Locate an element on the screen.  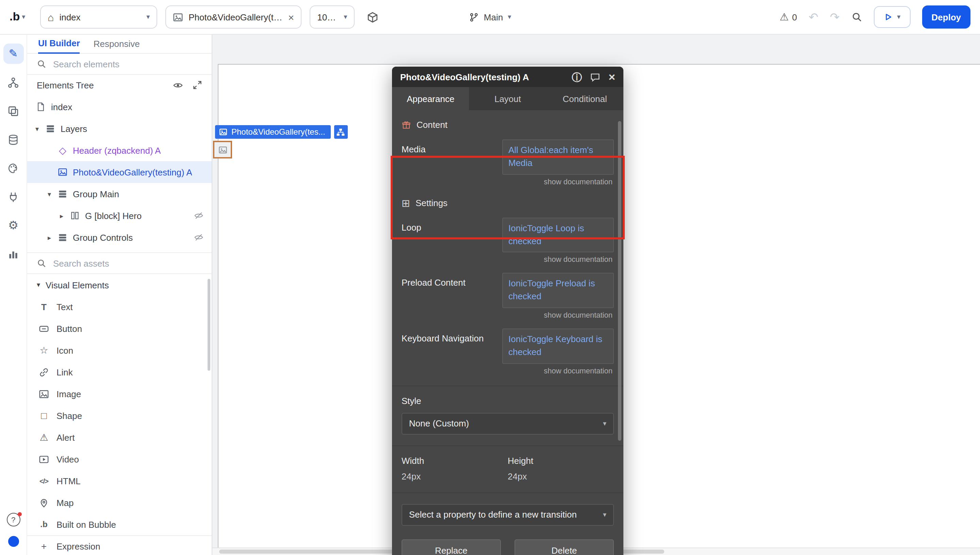
element-tree-shortcut-button is located at coordinates (341, 132).